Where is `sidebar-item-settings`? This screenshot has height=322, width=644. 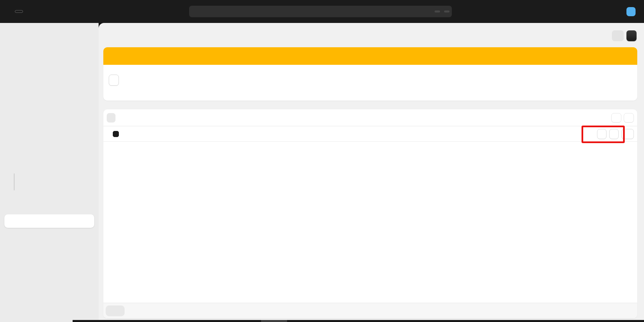
sidebar-item-settings is located at coordinates (49, 311).